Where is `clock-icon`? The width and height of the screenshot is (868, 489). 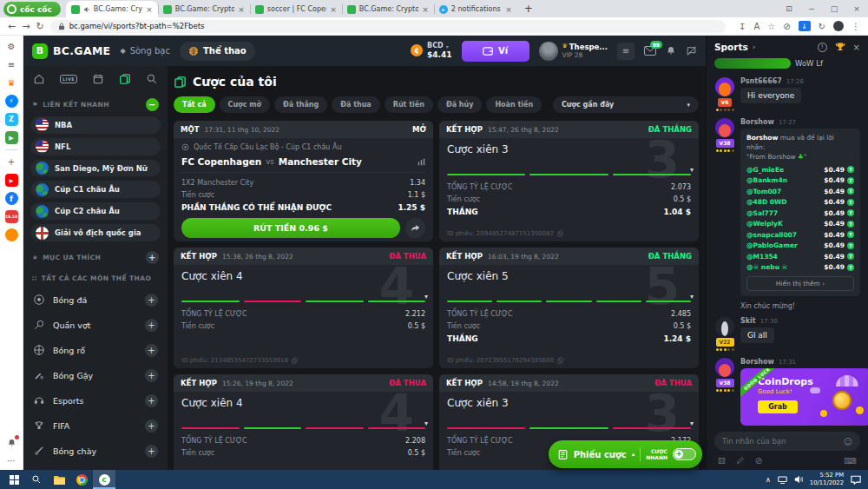 clock-icon is located at coordinates (12, 235).